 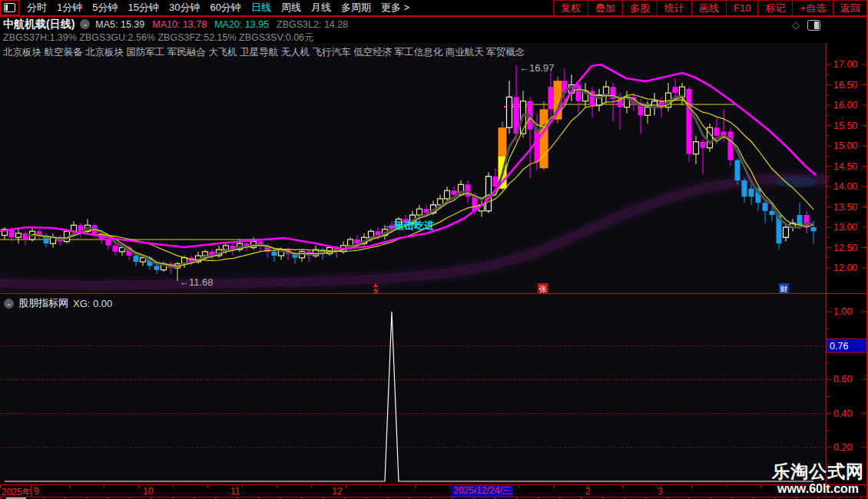 I want to click on period-tab: 15分钟, so click(x=143, y=8).